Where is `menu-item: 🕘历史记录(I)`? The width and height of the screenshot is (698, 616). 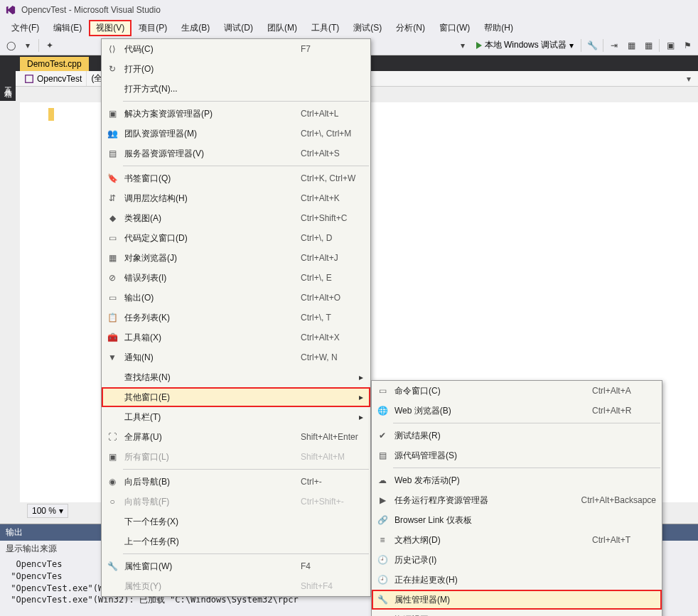 menu-item: 🕘历史记录(I) is located at coordinates (517, 560).